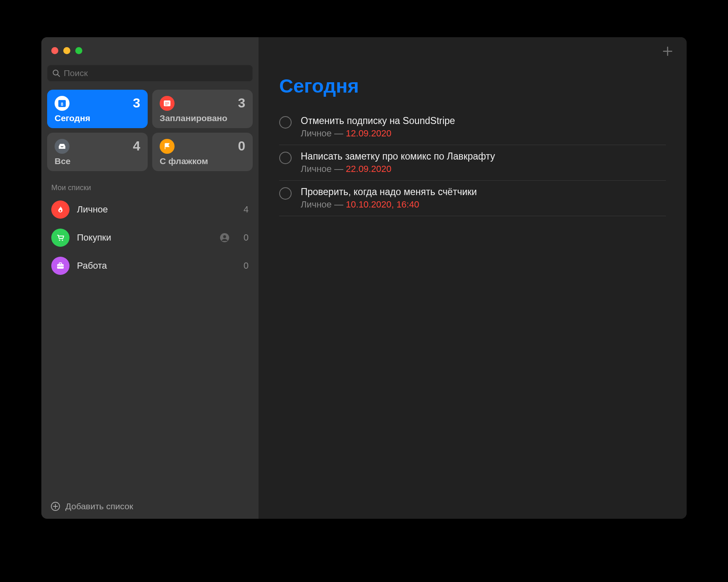 The image size is (728, 582). Describe the element at coordinates (98, 109) in the screenshot. I see `smart-list-today: 8 3 Сегодня` at that location.